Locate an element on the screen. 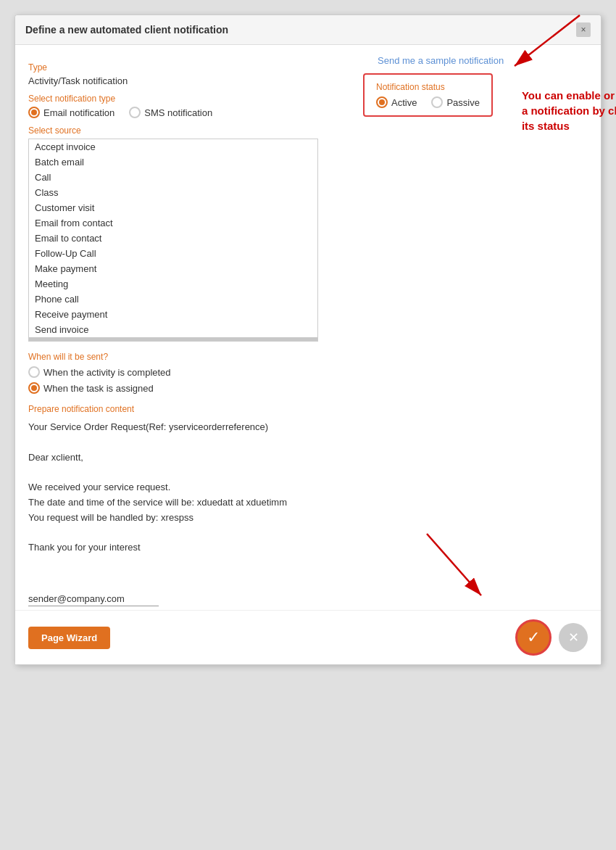  list-item-selected: Service Order is located at coordinates (173, 339).